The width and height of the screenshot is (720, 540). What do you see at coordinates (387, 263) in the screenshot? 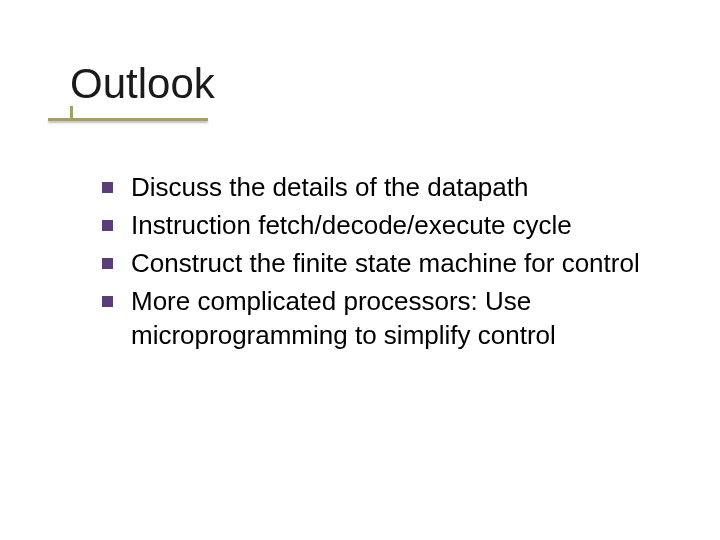
I see `list-item: Construct the finite state machine for c…` at bounding box center [387, 263].